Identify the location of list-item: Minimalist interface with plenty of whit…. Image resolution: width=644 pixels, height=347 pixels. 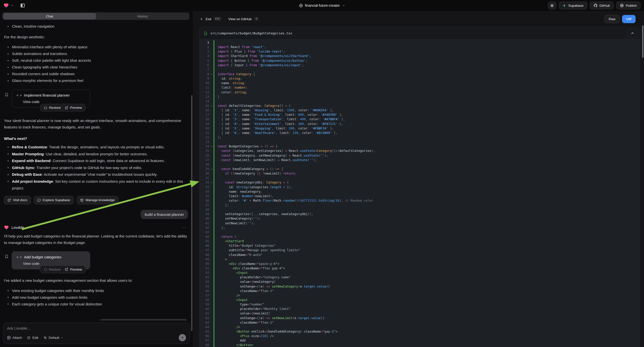
(96, 47).